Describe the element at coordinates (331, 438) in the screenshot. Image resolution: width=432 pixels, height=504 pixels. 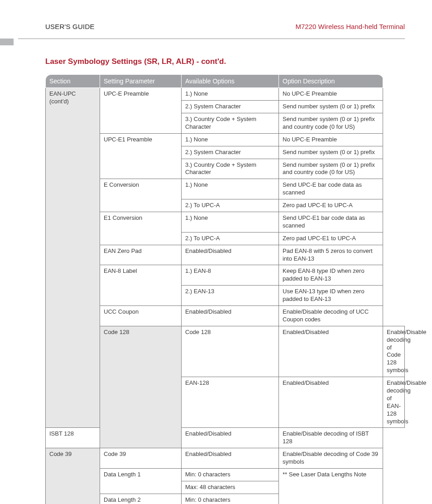
I see `desc-cell: Enable/Disable decoding of ISBT 128` at that location.